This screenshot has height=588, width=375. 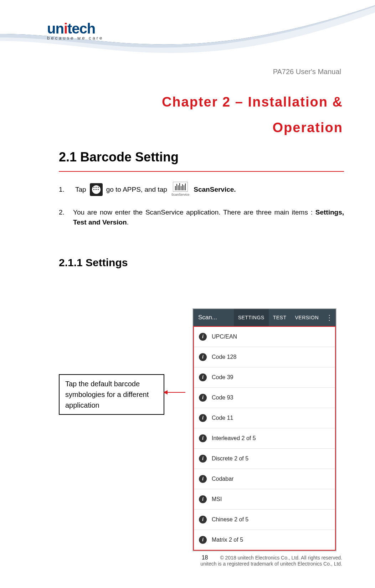 What do you see at coordinates (271, 564) in the screenshot?
I see `footer-line2: unitech is a registered trademark of uni…` at bounding box center [271, 564].